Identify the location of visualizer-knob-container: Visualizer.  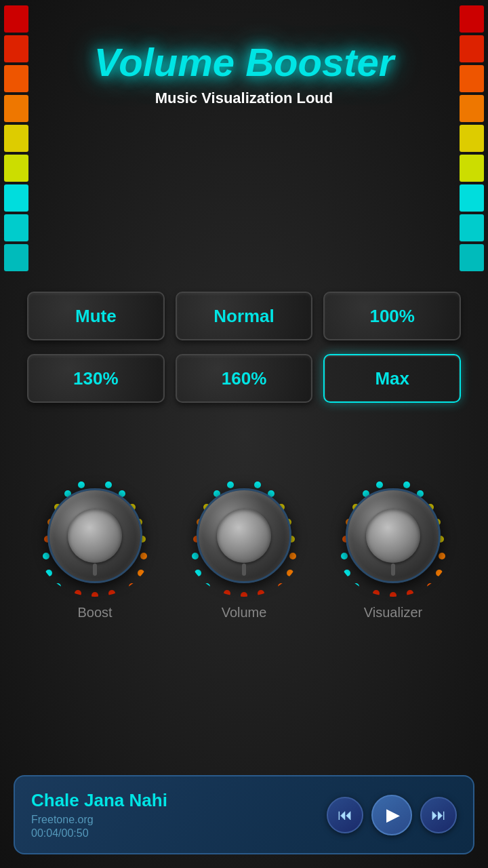
(393, 548).